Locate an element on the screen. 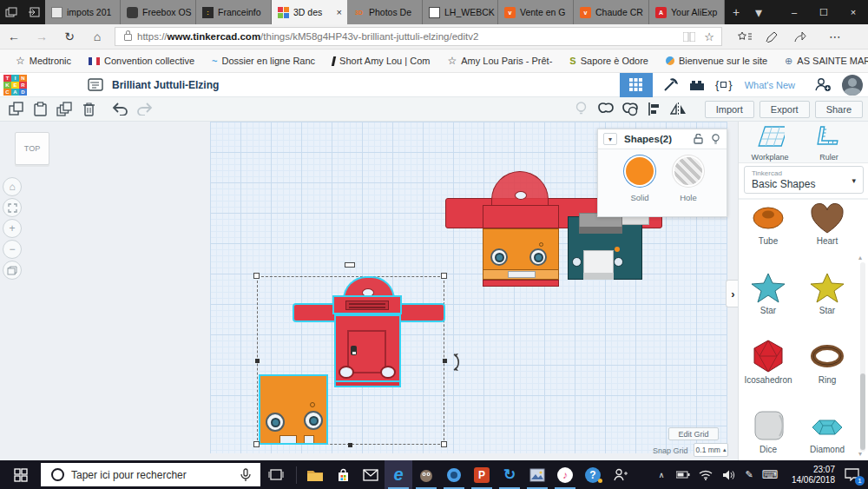  shape-star-yellow: Star is located at coordinates (827, 294).